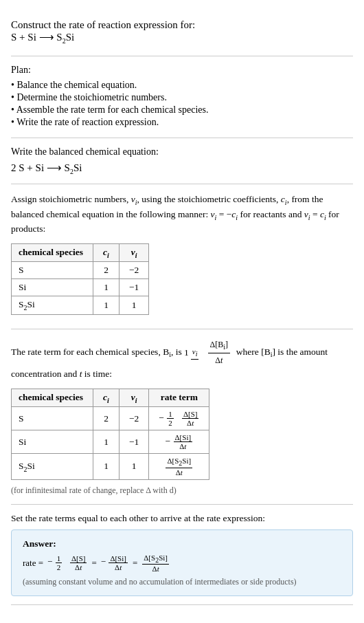  What do you see at coordinates (80, 305) in the screenshot?
I see `table-row: S2Si 1 1` at bounding box center [80, 305].